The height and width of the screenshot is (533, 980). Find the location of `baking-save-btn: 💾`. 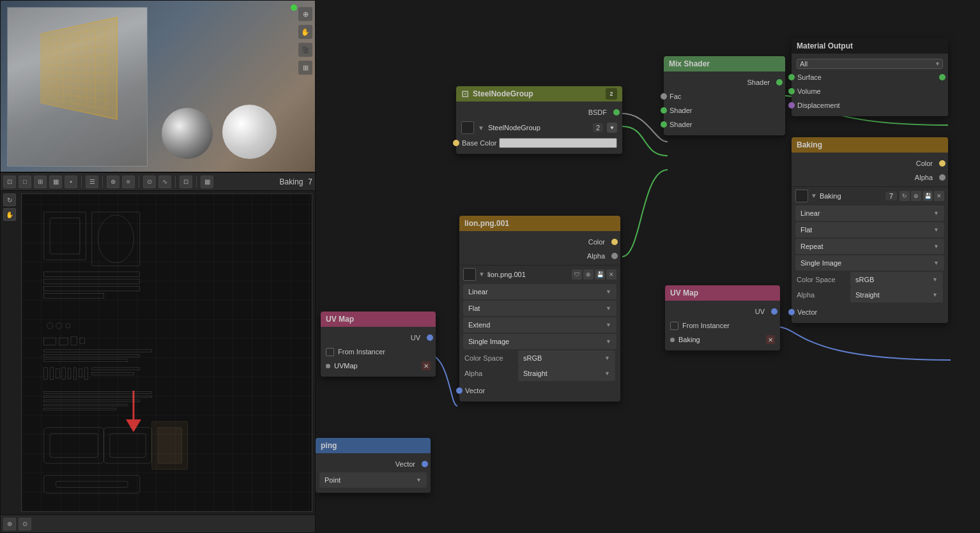

baking-save-btn: 💾 is located at coordinates (928, 196).